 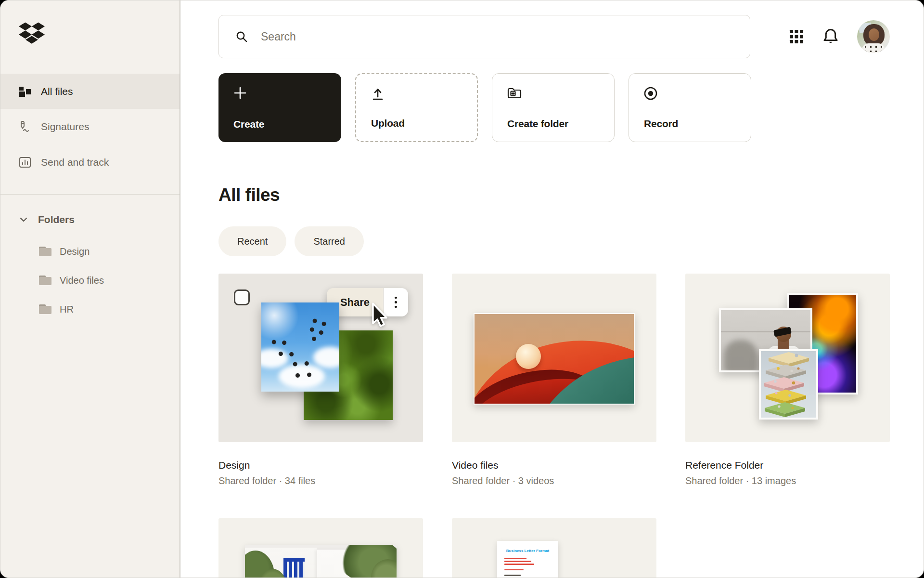 What do you see at coordinates (527, 551) in the screenshot?
I see `document-title: Business Letter Format` at bounding box center [527, 551].